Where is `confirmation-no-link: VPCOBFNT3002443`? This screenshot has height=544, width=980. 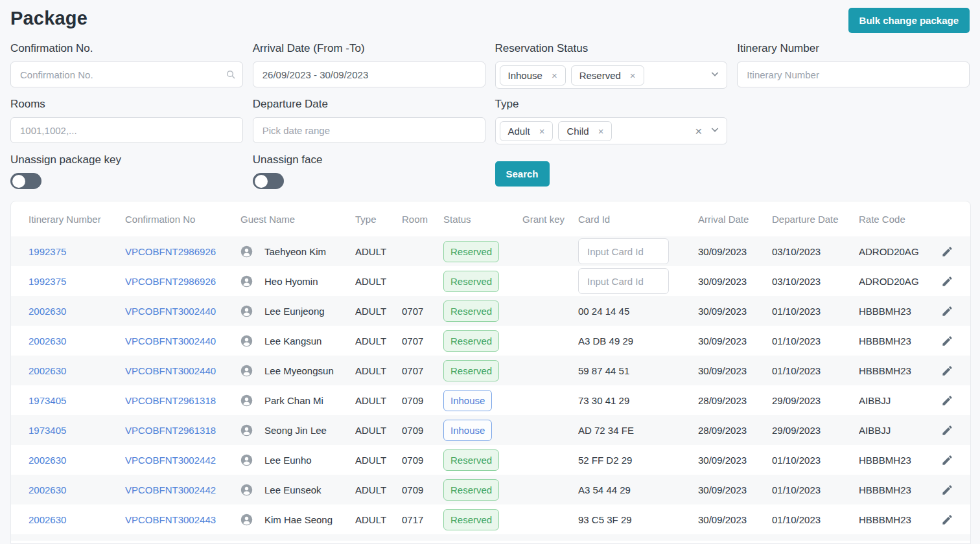 confirmation-no-link: VPCOBFNT3002443 is located at coordinates (170, 519).